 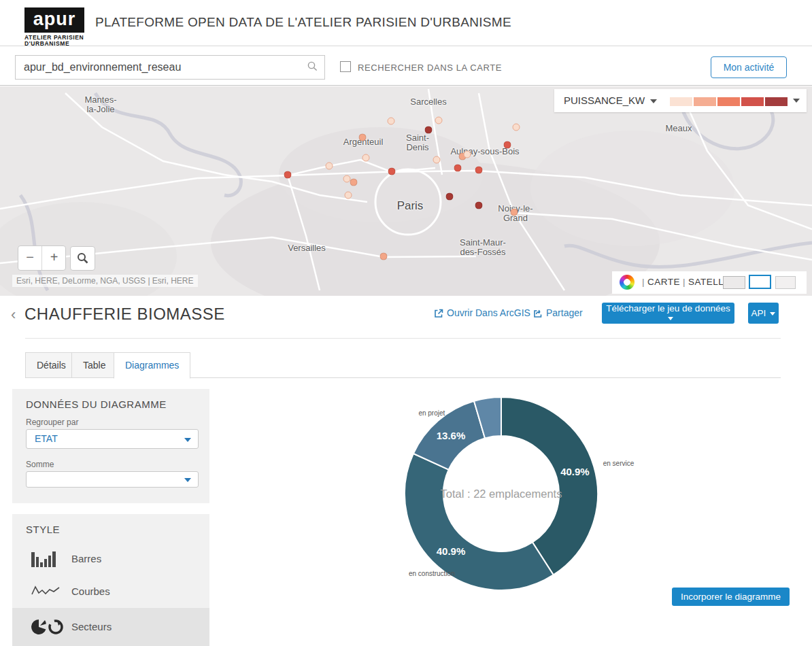 I want to click on donut-pct-label: 13.6%, so click(x=452, y=435).